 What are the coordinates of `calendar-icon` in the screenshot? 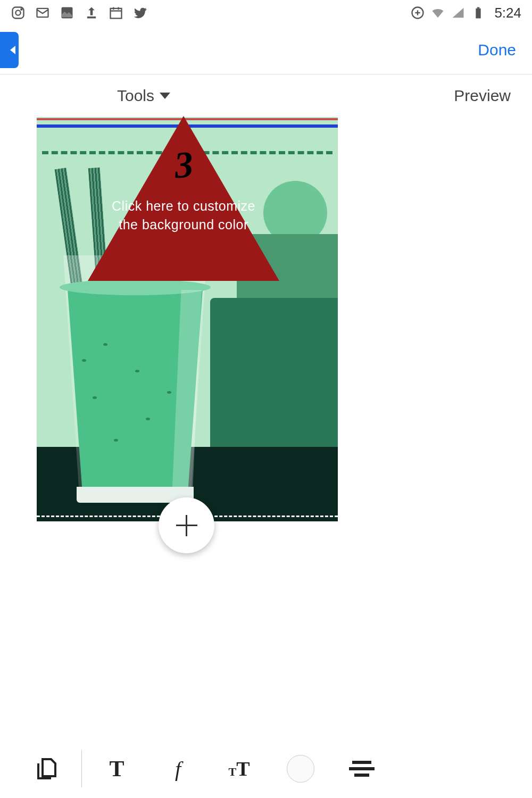 It's located at (116, 13).